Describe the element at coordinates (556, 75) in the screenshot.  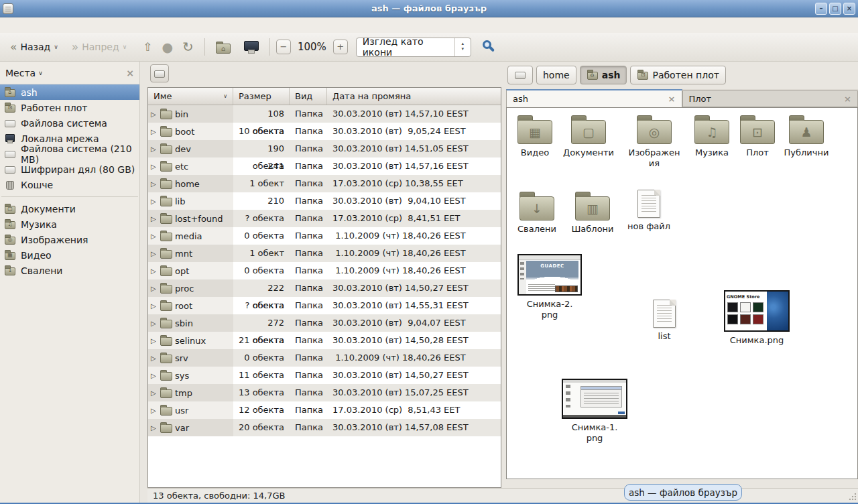
I see `path-home-button: home` at that location.